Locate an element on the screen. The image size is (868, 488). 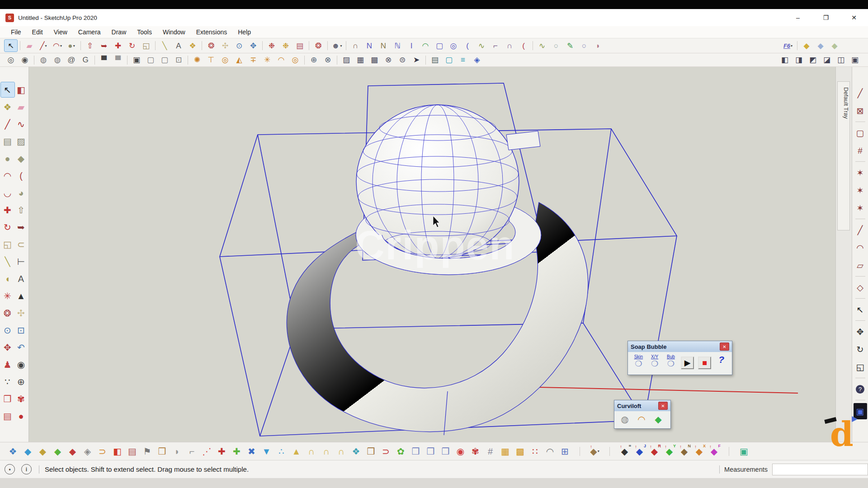
box-x-icon: ⊠ is located at coordinates (860, 111).